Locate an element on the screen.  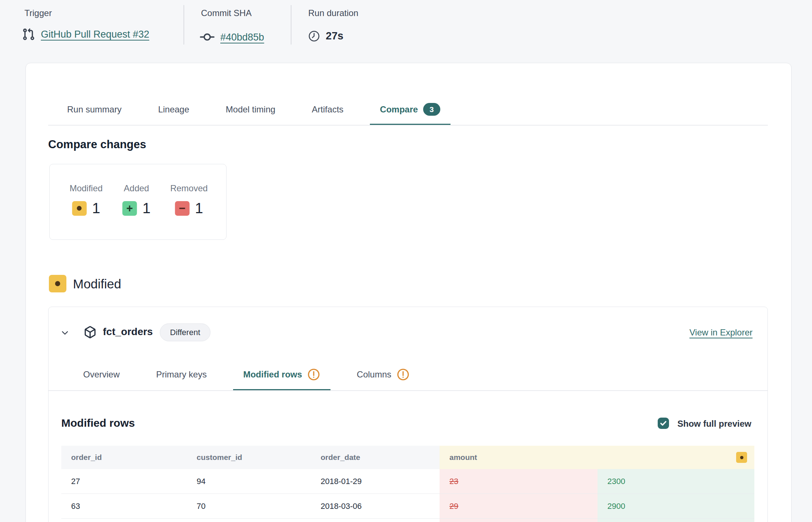
tab-run-summary: Run summary is located at coordinates (94, 110).